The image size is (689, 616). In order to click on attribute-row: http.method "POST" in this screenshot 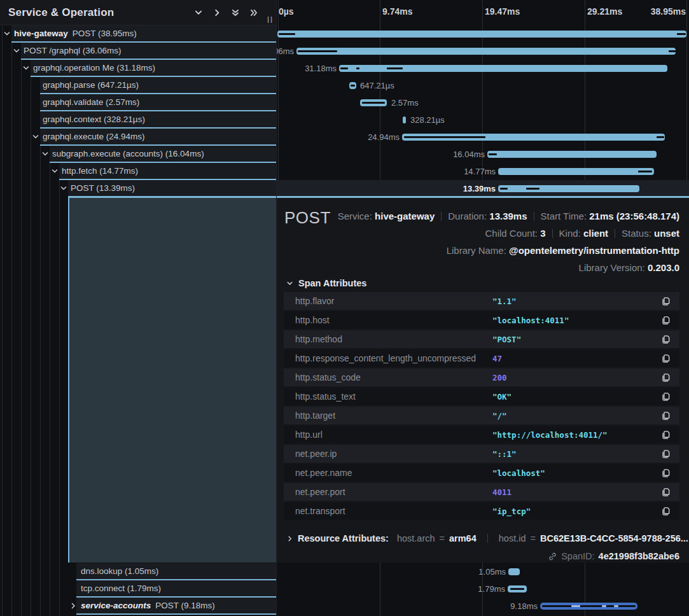, I will do `click(482, 339)`.